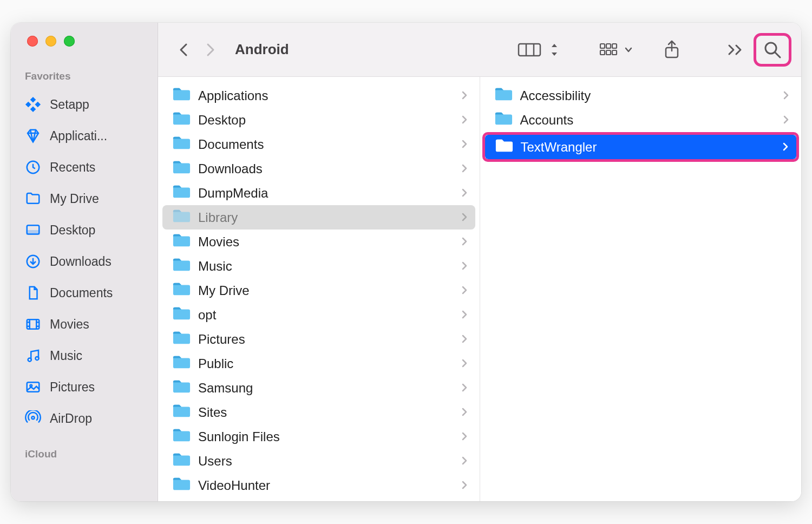 This screenshot has height=524, width=812. What do you see at coordinates (84, 167) in the screenshot?
I see `sidebar-item-recents: Recents` at bounding box center [84, 167].